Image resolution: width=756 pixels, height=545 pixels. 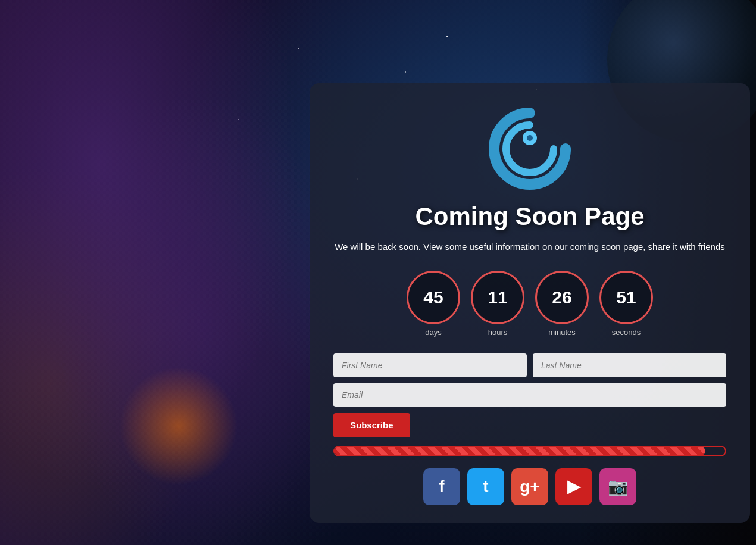 I want to click on google-icon: g+, so click(x=530, y=487).